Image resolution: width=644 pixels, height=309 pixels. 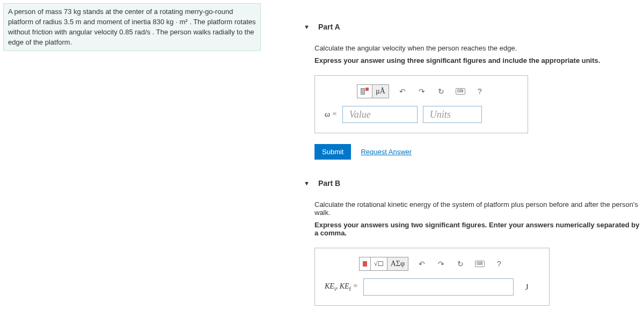 I want to click on submit-button: Submit, so click(x=333, y=152).